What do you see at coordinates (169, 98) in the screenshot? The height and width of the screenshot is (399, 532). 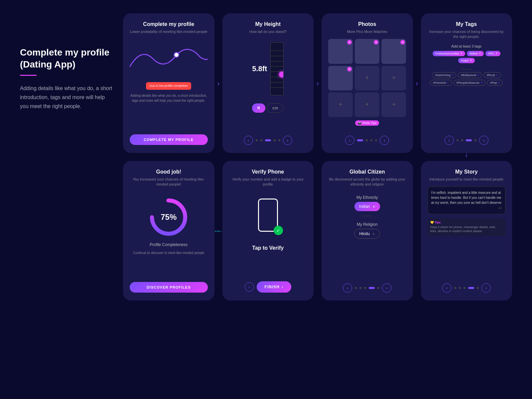 I see `complete-profile-body: Adding details like what you do, a short…` at bounding box center [169, 98].